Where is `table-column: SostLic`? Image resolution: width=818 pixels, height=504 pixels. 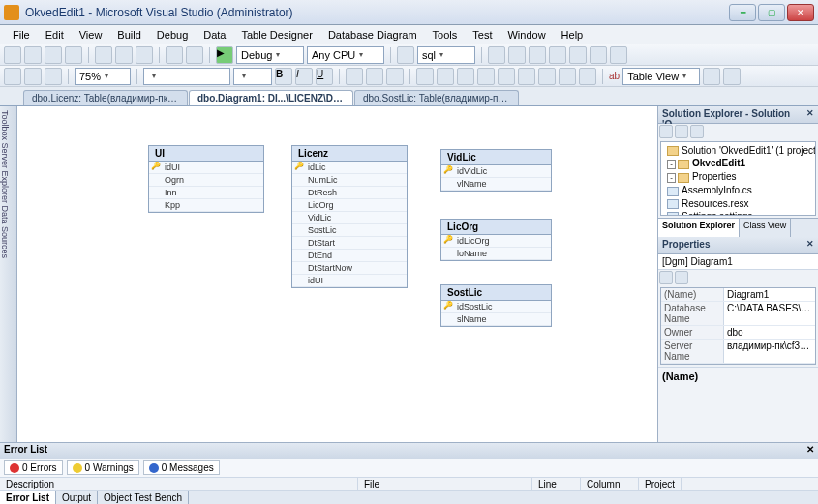
table-column: SostLic is located at coordinates (349, 230).